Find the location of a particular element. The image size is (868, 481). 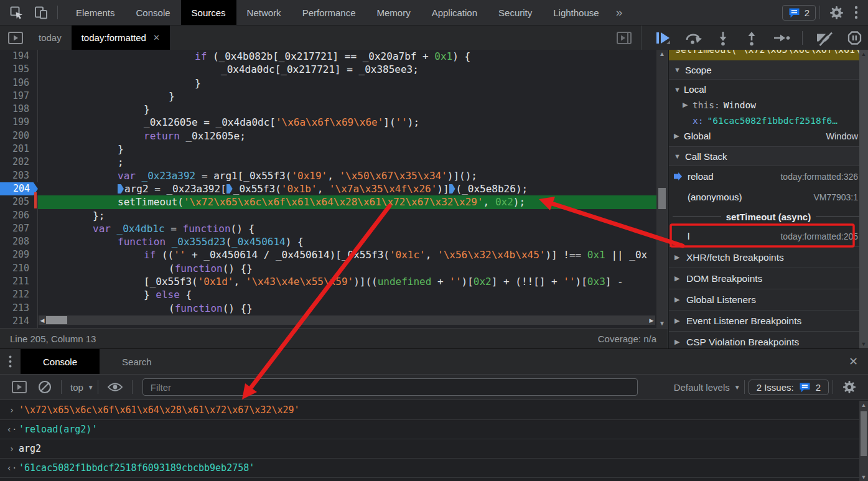

scope-prop-this: ▶this:Window is located at coordinates (768, 105).